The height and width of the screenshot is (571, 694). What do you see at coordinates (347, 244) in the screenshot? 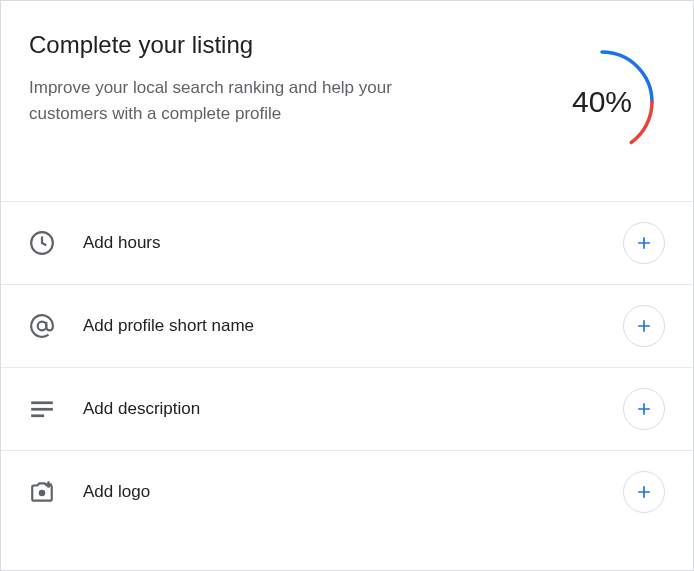
I see `item-add-hours: Add hours` at bounding box center [347, 244].